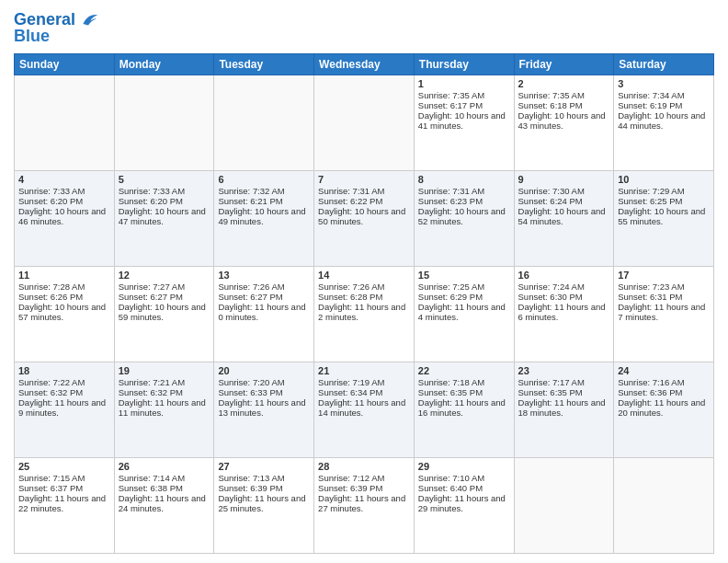 This screenshot has height=563, width=728. What do you see at coordinates (464, 383) in the screenshot?
I see `day-info-line: Sunrise: 7:18 AM` at bounding box center [464, 383].